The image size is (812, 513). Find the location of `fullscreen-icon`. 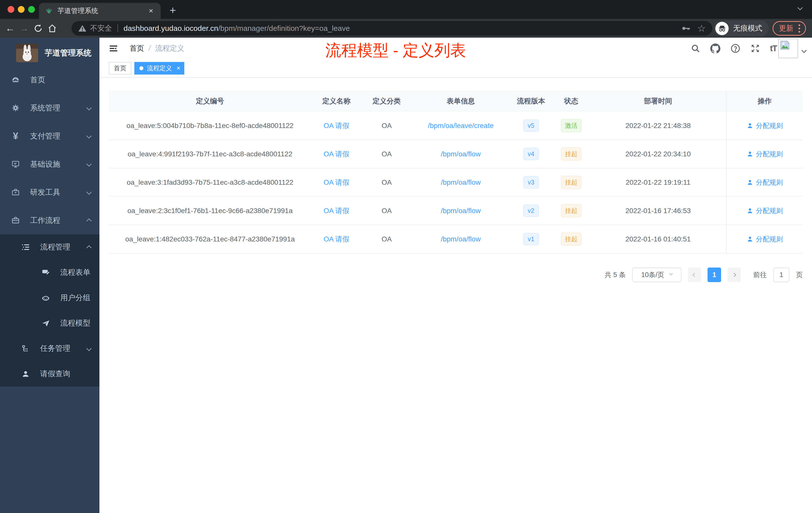

fullscreen-icon is located at coordinates (755, 49).